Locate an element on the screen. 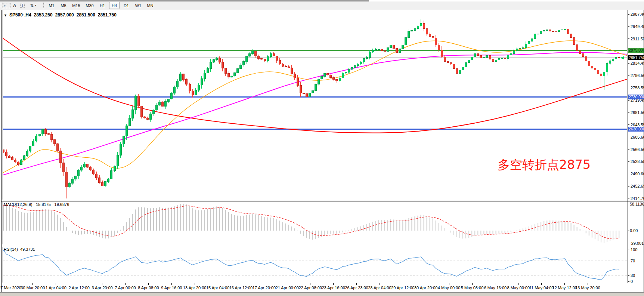 This screenshot has height=296, width=644. time-axis-label: 12 May 12:00 is located at coordinates (565, 288).